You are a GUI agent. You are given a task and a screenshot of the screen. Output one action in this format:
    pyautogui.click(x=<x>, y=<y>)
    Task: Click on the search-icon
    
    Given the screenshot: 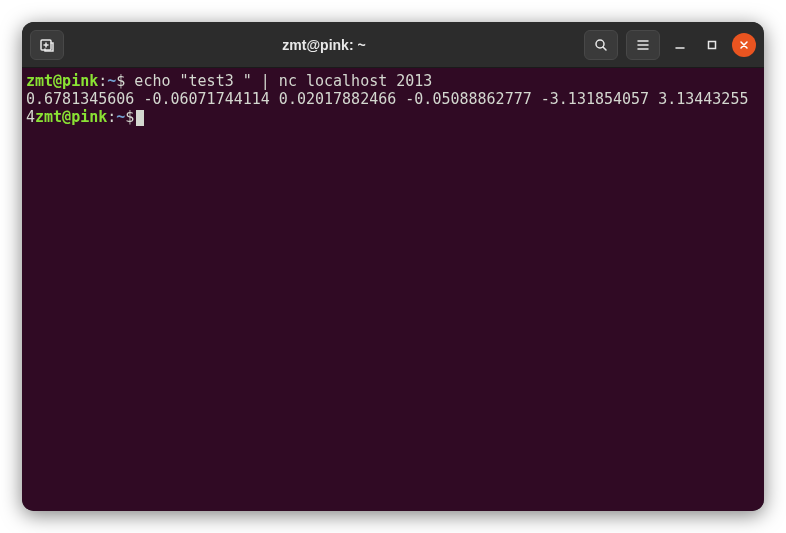 What is the action you would take?
    pyautogui.click(x=601, y=45)
    